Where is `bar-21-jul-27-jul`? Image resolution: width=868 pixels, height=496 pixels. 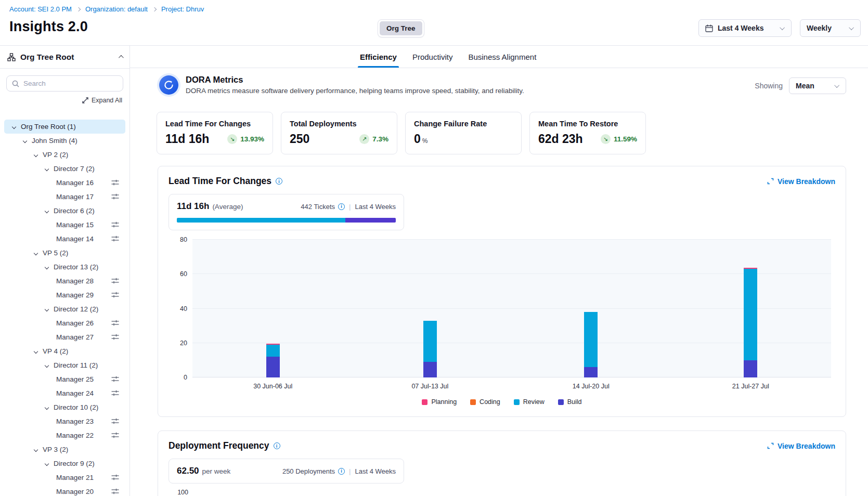
bar-21-jul-27-jul is located at coordinates (750, 309).